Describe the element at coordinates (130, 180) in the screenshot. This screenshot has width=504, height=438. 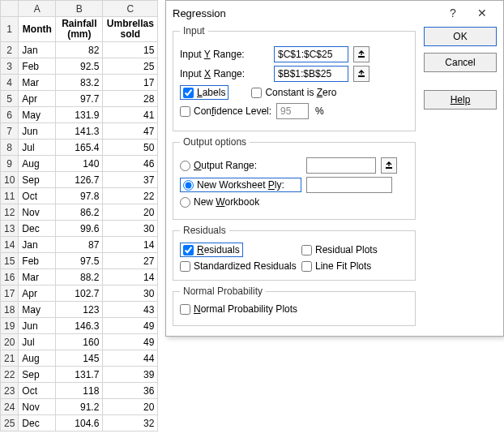
I see `cell-umbrellas: 37` at that location.